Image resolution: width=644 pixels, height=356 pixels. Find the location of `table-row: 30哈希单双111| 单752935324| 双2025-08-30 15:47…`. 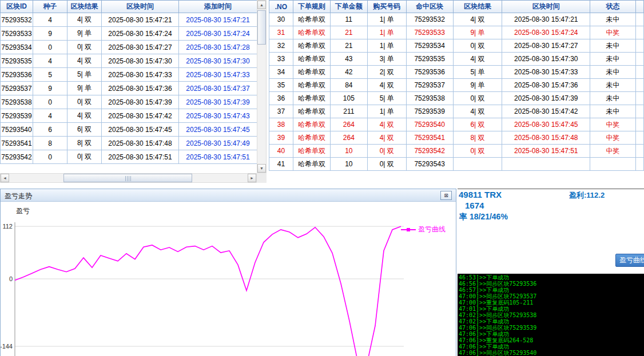

table-row: 30哈希单双111| 单752935324| 双2025-08-30 15:47… is located at coordinates (456, 19).